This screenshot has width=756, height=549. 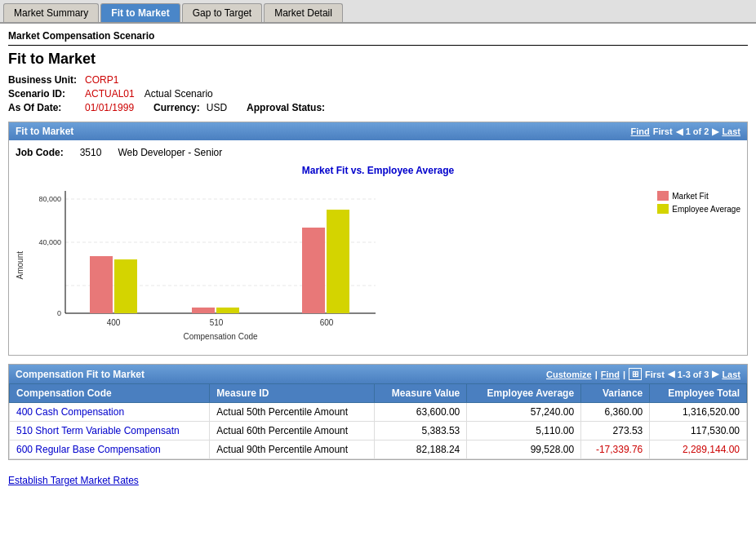 I want to click on cell-value-0: 63,600.00, so click(x=420, y=413).